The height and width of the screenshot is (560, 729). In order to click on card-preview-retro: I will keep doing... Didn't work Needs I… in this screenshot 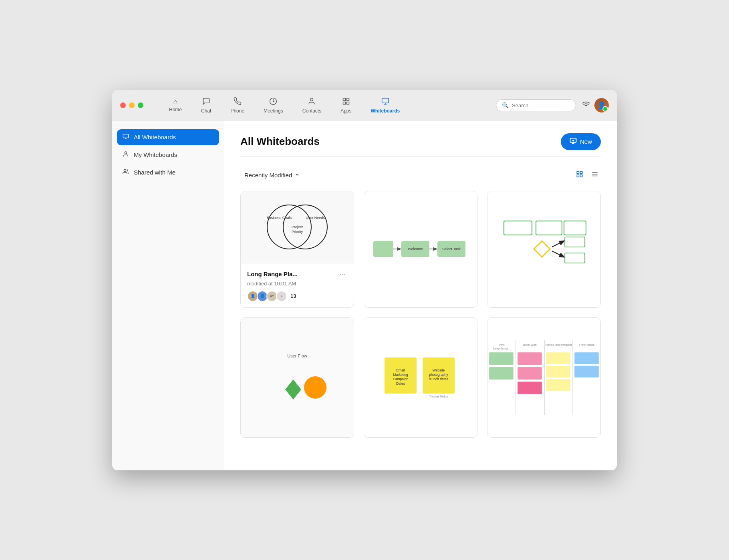, I will do `click(544, 378)`.